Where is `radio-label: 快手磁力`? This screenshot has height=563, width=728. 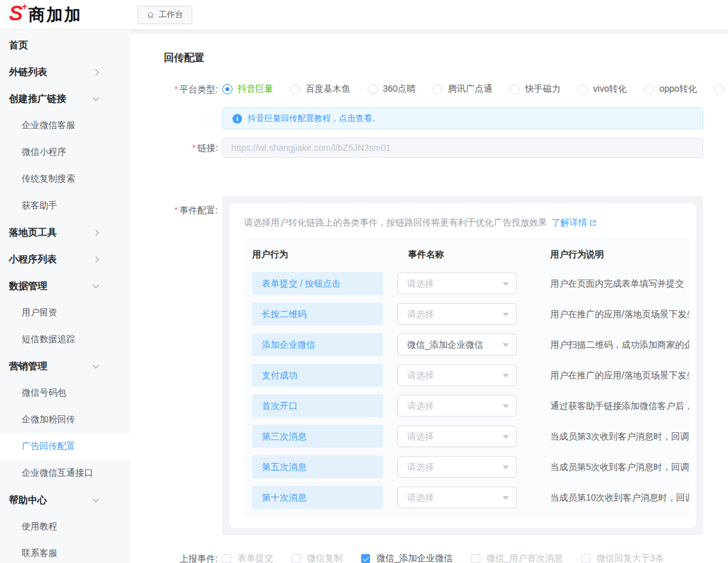 radio-label: 快手磁力 is located at coordinates (543, 89).